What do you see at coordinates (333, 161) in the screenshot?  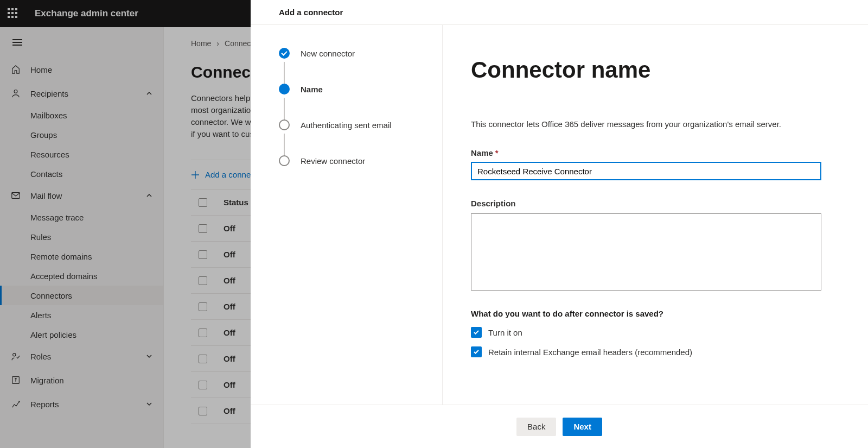 I see `step-label: Review connector` at bounding box center [333, 161].